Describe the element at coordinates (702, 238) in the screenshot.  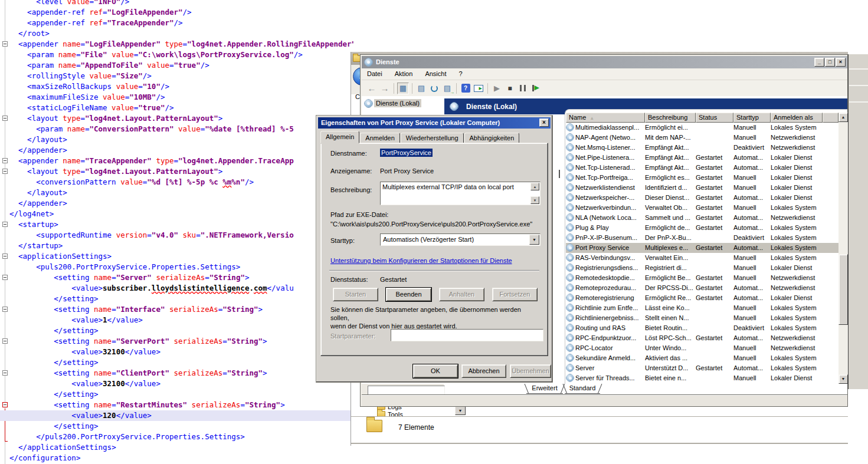
I see `service-row: PnP-X-IP-Busenum...Der PnP-X-Bu...Deakti…` at that location.